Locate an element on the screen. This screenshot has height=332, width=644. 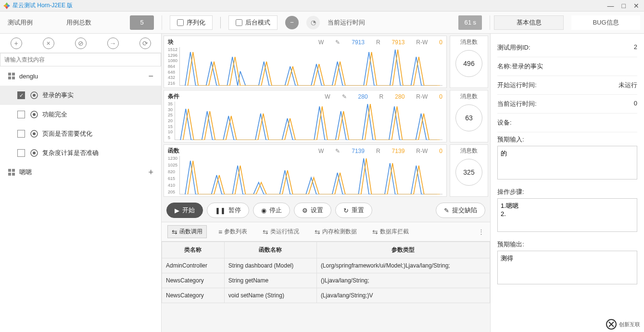
tree-group-denglu: denglu − is located at coordinates (81, 76).